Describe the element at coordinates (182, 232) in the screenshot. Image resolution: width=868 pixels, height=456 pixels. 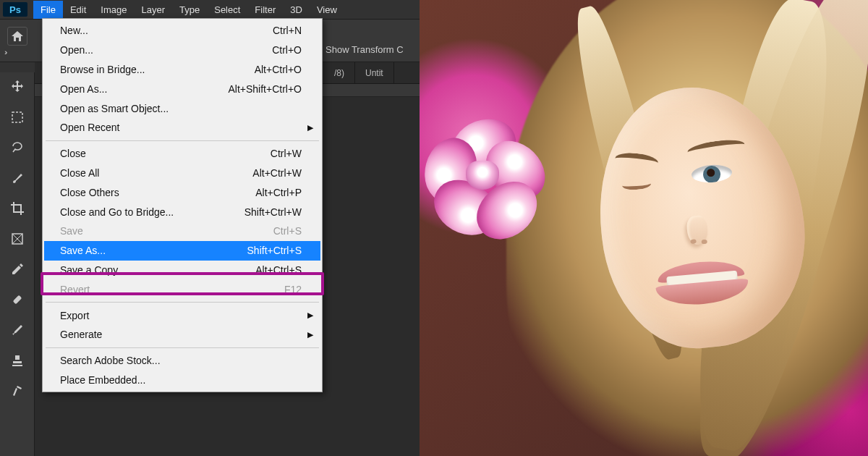
I see `menu-item-save: SaveCtrl+S` at that location.